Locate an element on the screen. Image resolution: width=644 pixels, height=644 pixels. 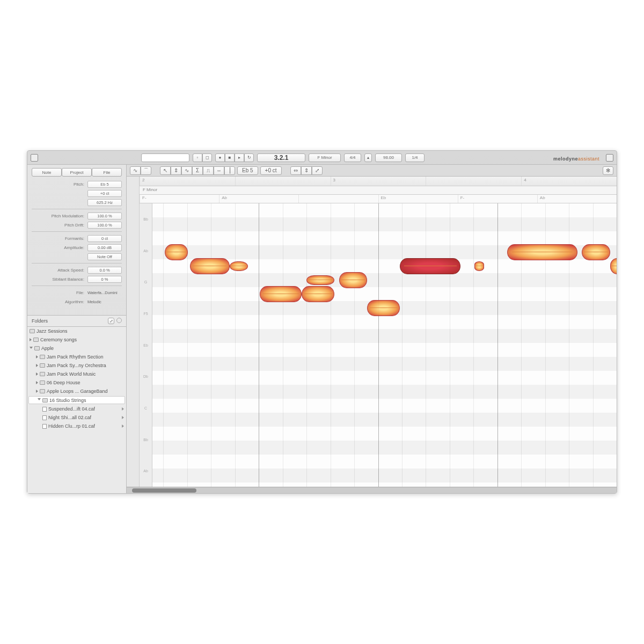
loop-icon: ↻ is located at coordinates (249, 158).